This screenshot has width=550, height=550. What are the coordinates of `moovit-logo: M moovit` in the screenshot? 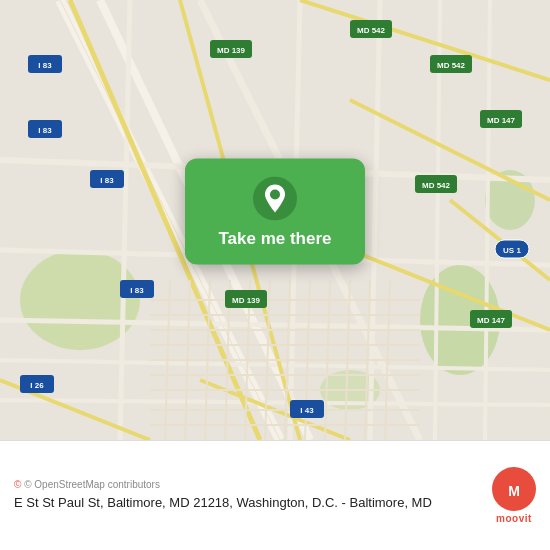 It's located at (514, 496).